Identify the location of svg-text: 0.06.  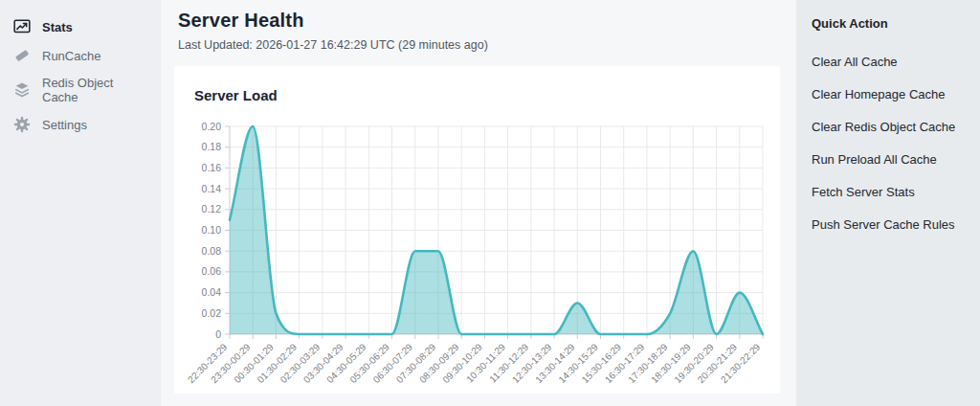
(212, 271).